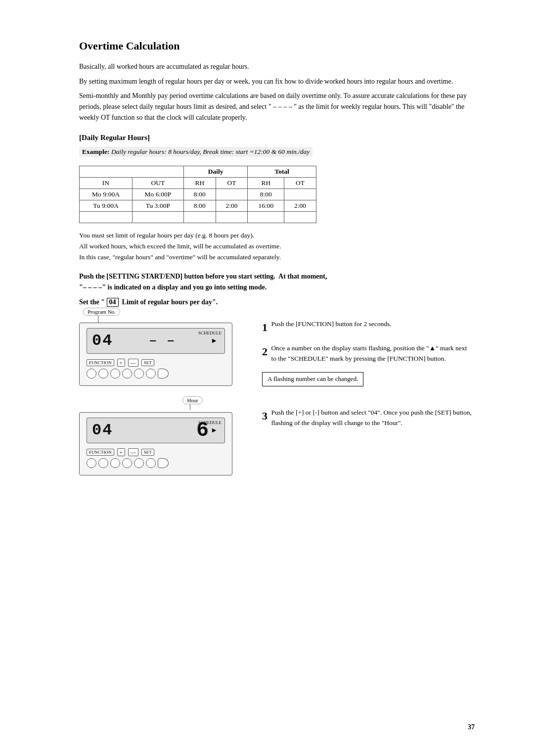 The width and height of the screenshot is (534, 756). I want to click on col-ot2: OT, so click(301, 183).